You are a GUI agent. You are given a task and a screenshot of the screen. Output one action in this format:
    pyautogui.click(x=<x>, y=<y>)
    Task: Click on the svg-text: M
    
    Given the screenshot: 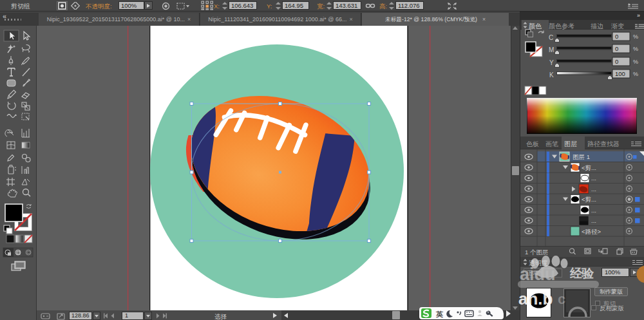 What is the action you would take?
    pyautogui.click(x=551, y=50)
    